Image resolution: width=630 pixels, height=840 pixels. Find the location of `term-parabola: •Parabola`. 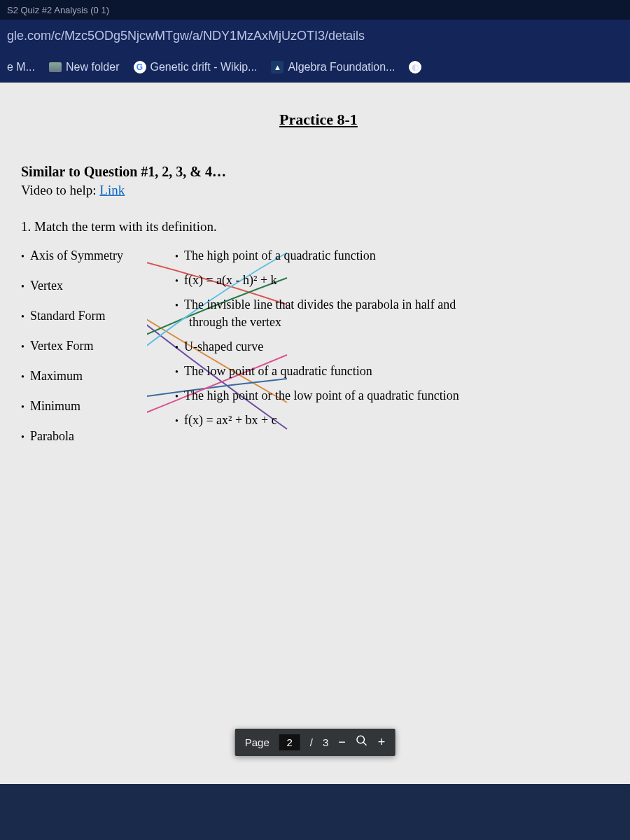

term-parabola: •Parabola is located at coordinates (88, 437).